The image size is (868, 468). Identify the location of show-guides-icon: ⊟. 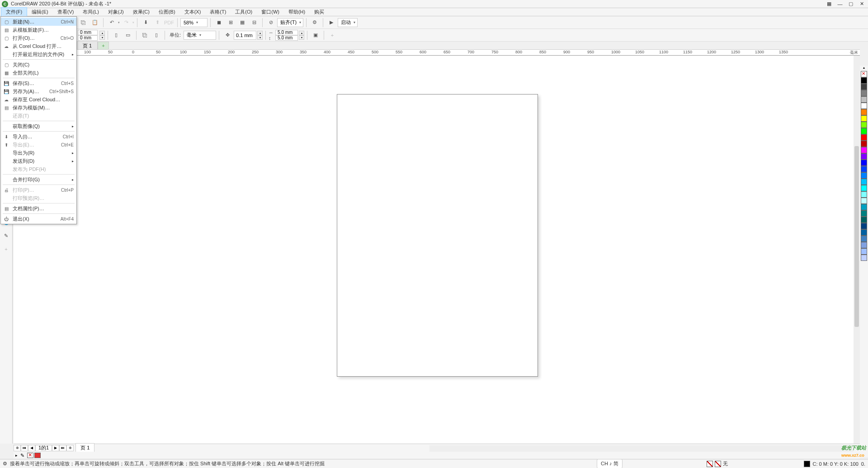
(254, 23).